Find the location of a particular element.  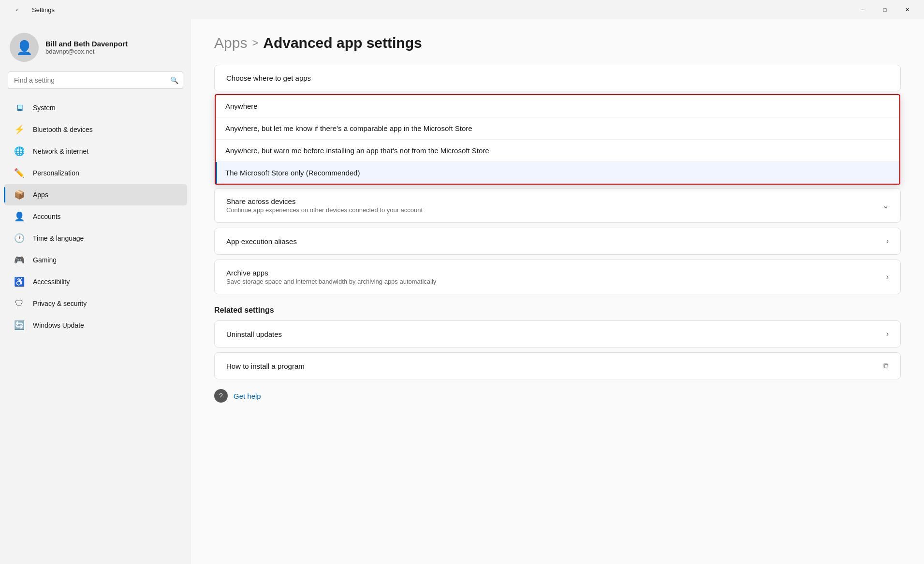

related-settings-label: Related settings is located at coordinates (557, 310).